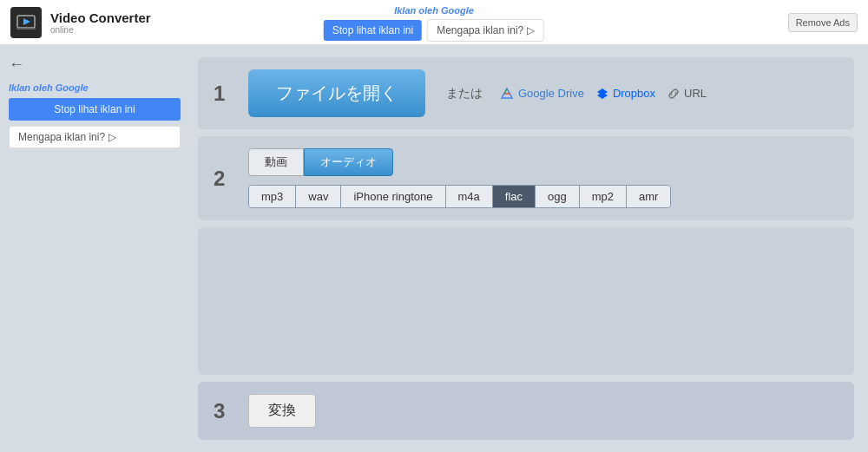 The image size is (868, 452). I want to click on sidebar-back-arrow: ←, so click(95, 64).